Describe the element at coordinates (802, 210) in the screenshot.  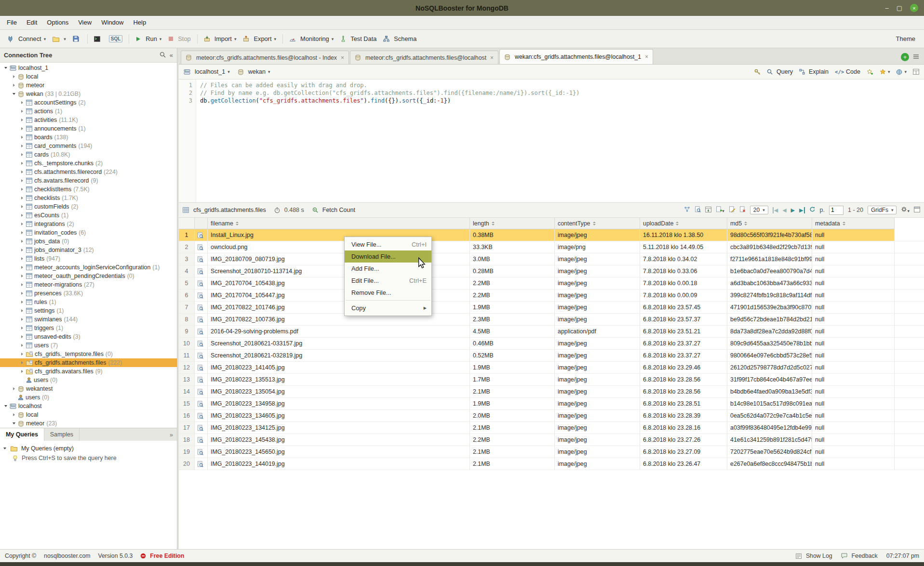
I see `last-page-button: ▶` at that location.